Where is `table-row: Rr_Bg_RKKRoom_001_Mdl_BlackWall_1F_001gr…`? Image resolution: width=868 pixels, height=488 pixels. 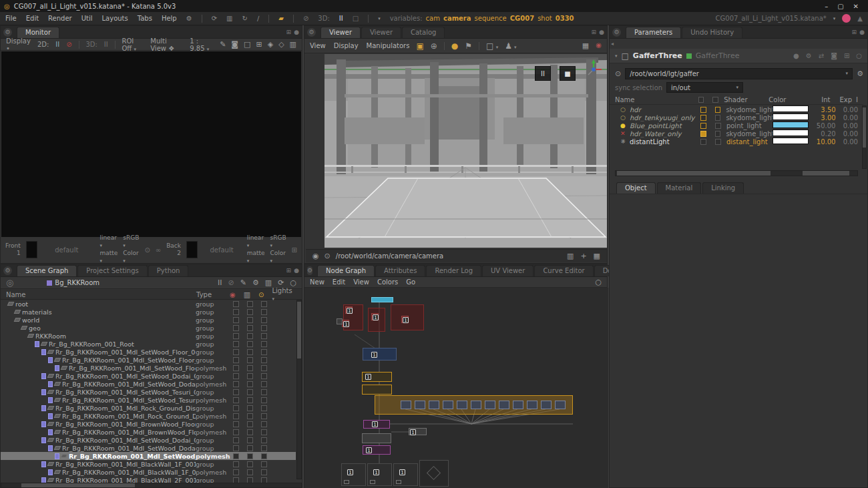
table-row: Rr_Bg_RKKRoom_001_Mdl_BlackWall_1F_001gr… is located at coordinates (148, 464).